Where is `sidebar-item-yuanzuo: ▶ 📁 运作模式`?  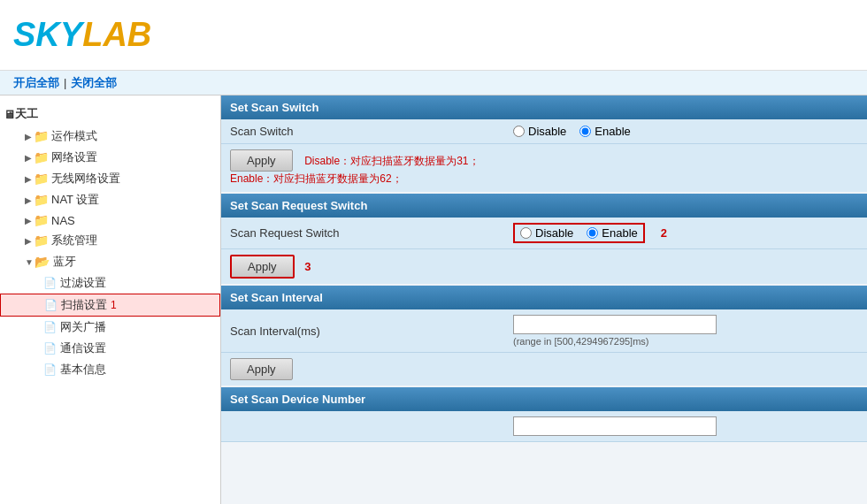
sidebar-item-yuanzuo: ▶ 📁 运作模式 is located at coordinates (110, 136).